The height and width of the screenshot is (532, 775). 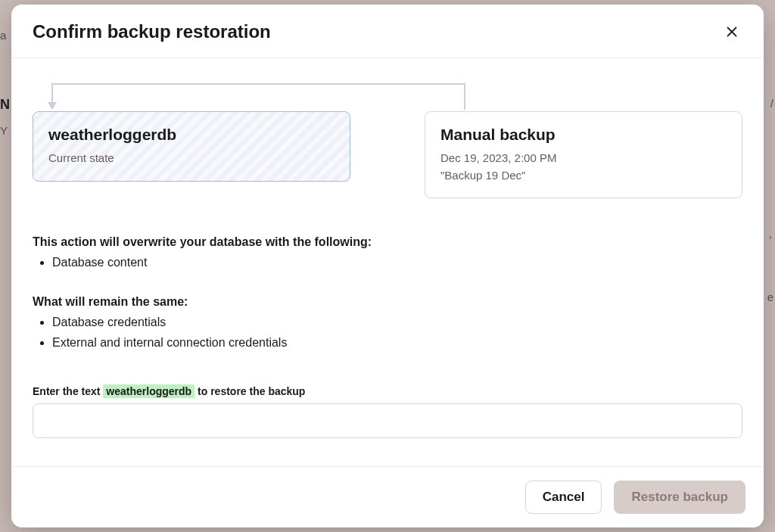 I want to click on backup-timestamp: Dec 19, 2023, 2:00 PM, so click(x=498, y=157).